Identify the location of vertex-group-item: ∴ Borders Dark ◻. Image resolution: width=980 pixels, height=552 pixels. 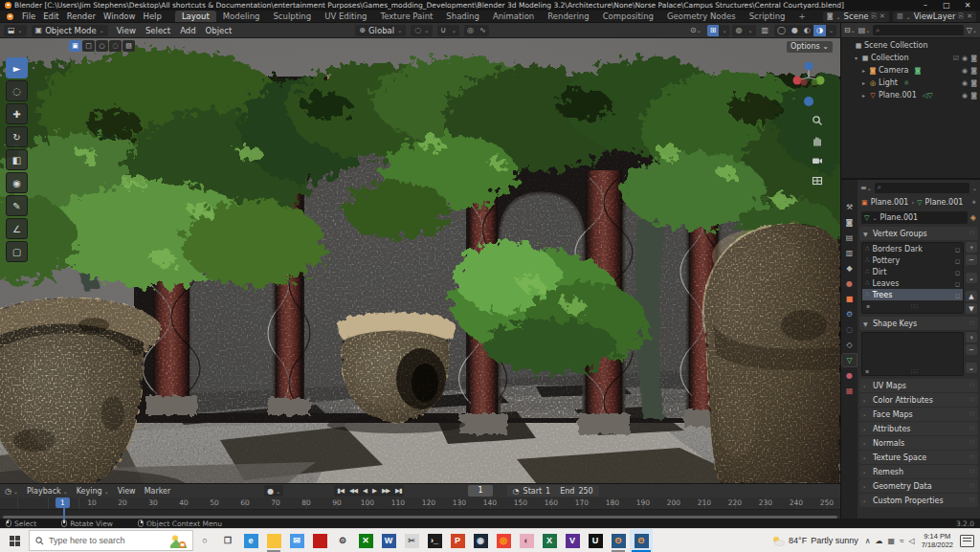
(913, 249).